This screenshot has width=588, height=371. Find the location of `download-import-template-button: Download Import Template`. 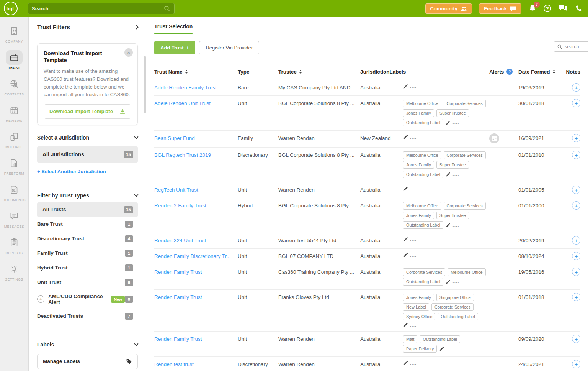

download-import-template-button: Download Import Template is located at coordinates (87, 112).